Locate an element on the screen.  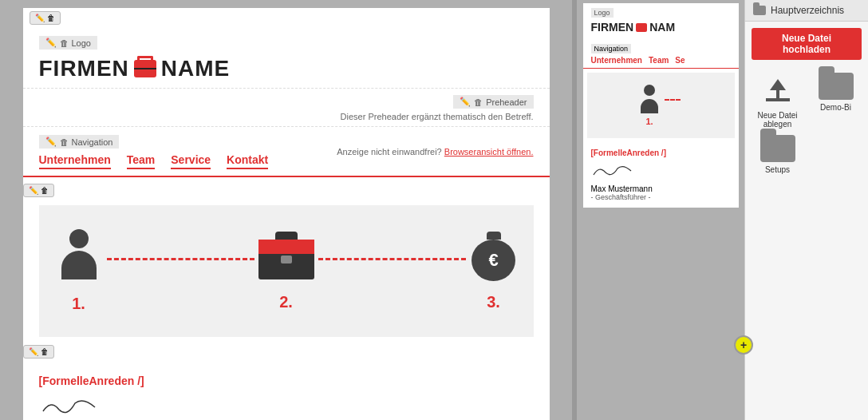
pencil-icon-nav: ✏️ is located at coordinates (51, 142).